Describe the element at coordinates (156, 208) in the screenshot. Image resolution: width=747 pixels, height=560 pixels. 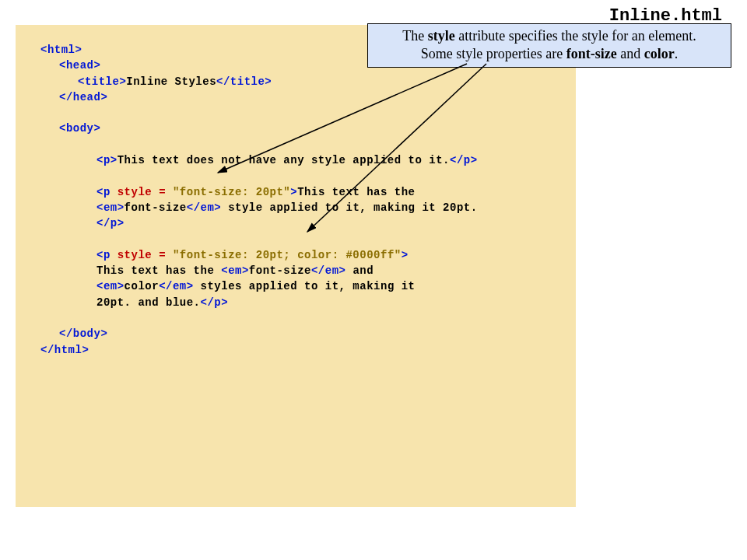
I see `p2-em-text: font-size` at that location.